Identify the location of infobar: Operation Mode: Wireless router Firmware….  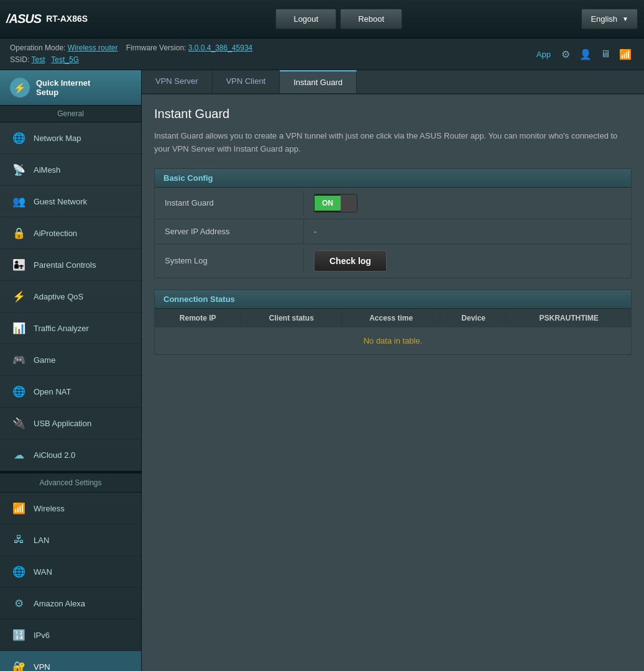
(322, 55).